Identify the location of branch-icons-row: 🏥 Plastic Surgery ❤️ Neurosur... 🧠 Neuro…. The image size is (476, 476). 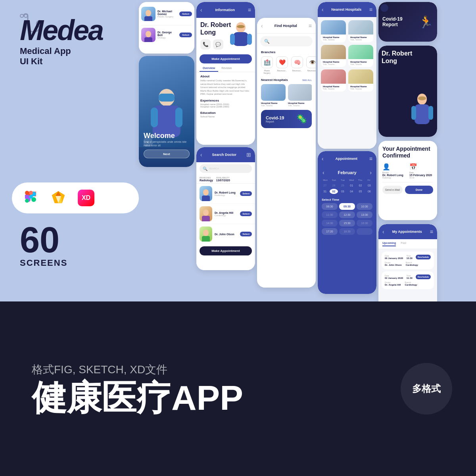
(286, 65).